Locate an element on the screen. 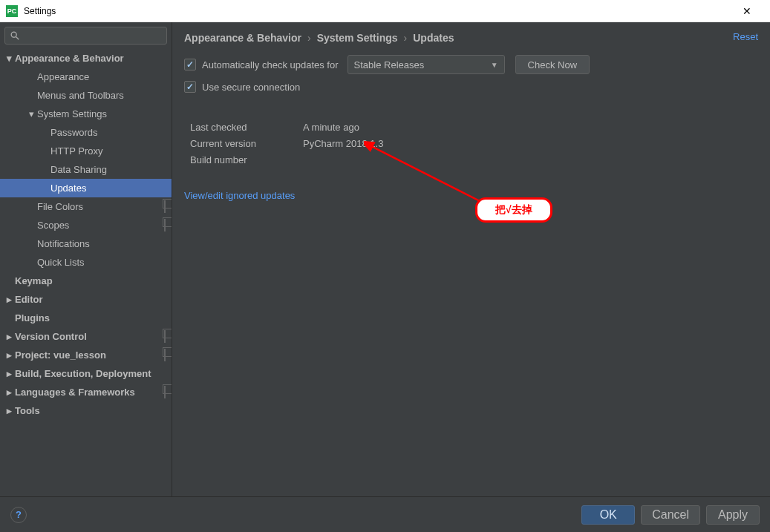 The width and height of the screenshot is (770, 532). sidebar-item-label: Data Sharing is located at coordinates (79, 169).